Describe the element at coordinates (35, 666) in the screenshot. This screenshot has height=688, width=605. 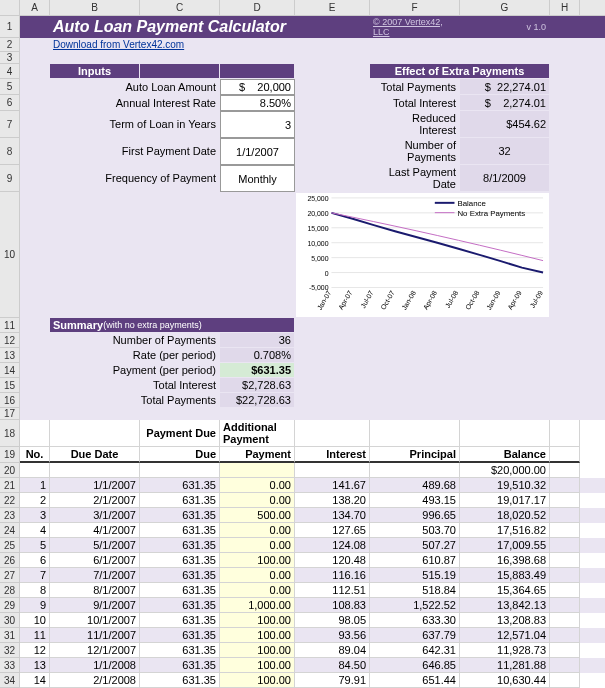
I see `cell-no: 13` at that location.